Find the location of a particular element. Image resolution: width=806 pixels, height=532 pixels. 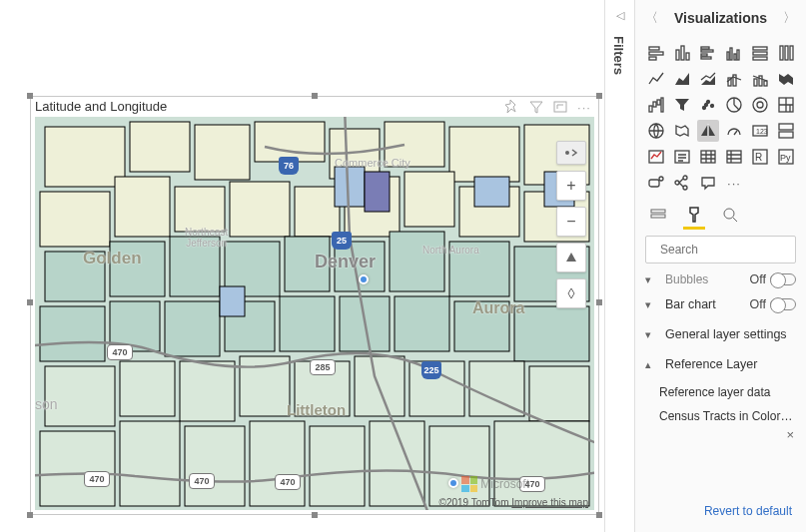

viz-stacked-bar-icon is located at coordinates (656, 53).